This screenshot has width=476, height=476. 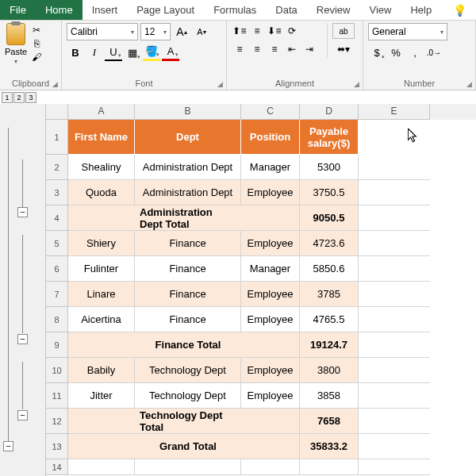 What do you see at coordinates (240, 31) in the screenshot?
I see `align-top-icon: ⬆≡` at bounding box center [240, 31].